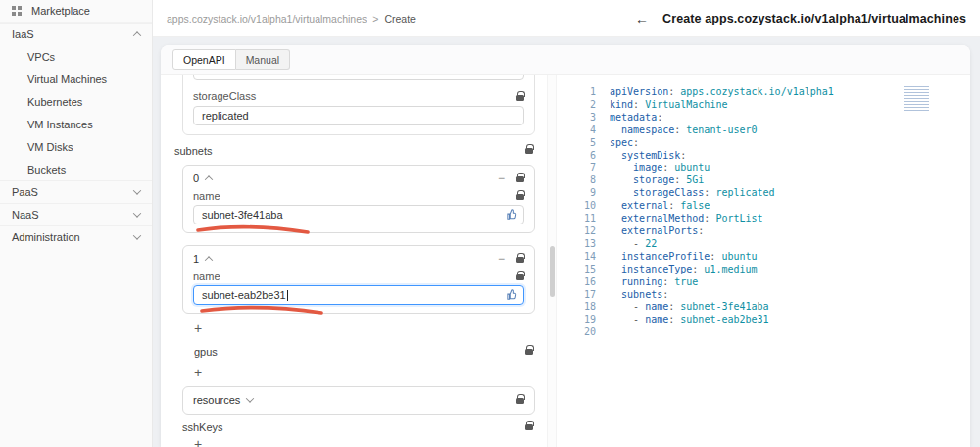 The width and height of the screenshot is (980, 447). I want to click on code-line: 11 externalMethod: PortList, so click(768, 220).